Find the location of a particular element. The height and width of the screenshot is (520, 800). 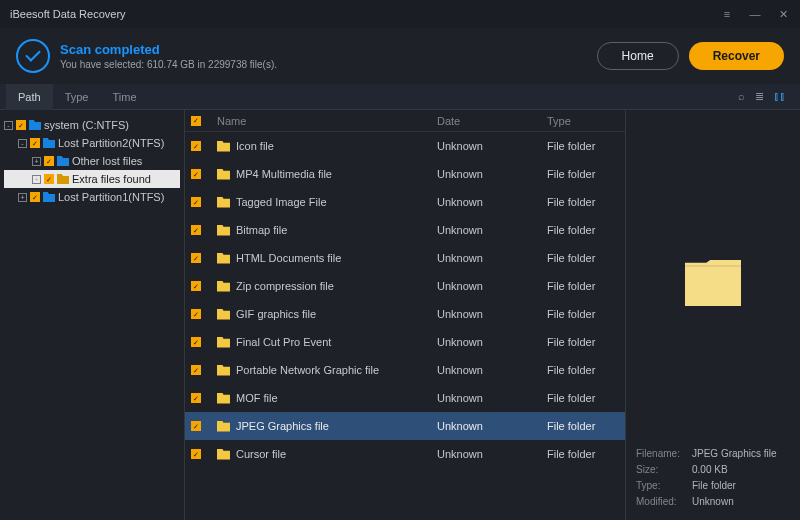

tree-item: +Extra files found is located at coordinates (92, 179).